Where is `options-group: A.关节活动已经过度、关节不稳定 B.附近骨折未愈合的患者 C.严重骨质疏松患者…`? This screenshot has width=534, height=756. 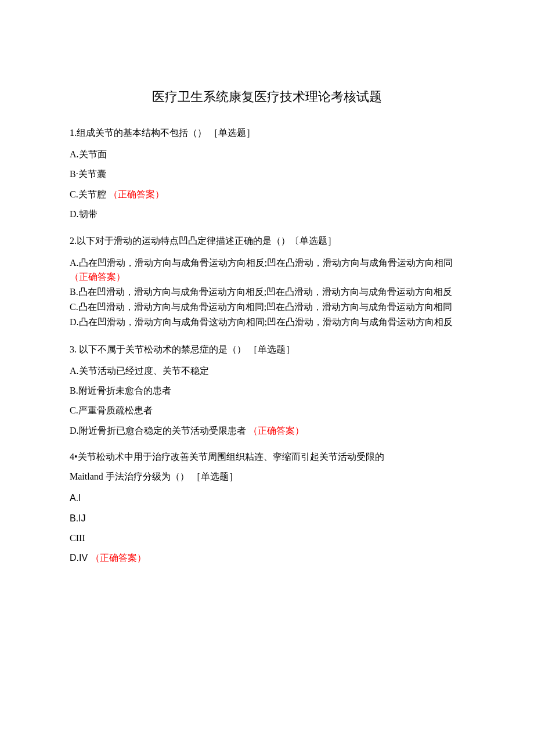 options-group: A.关节活动已经过度、关节不稳定 B.附近骨折未愈合的患者 C.严重骨质疏松患者… is located at coordinates (267, 401).